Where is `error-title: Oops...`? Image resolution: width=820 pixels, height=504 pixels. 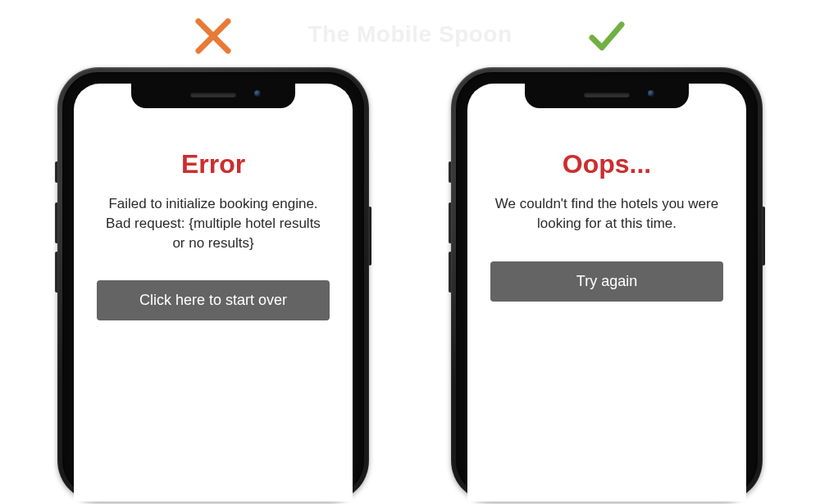
error-title: Oops... is located at coordinates (607, 164).